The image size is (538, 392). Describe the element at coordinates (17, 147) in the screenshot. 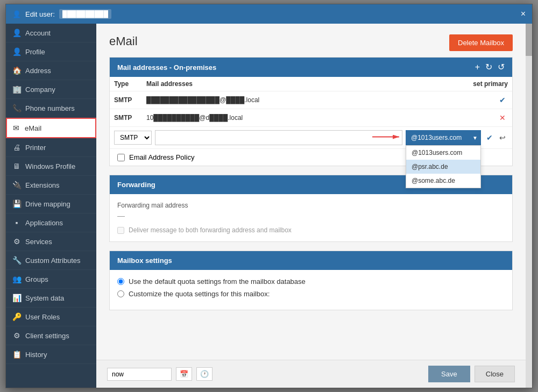

I see `printer-icon: 🖨` at that location.